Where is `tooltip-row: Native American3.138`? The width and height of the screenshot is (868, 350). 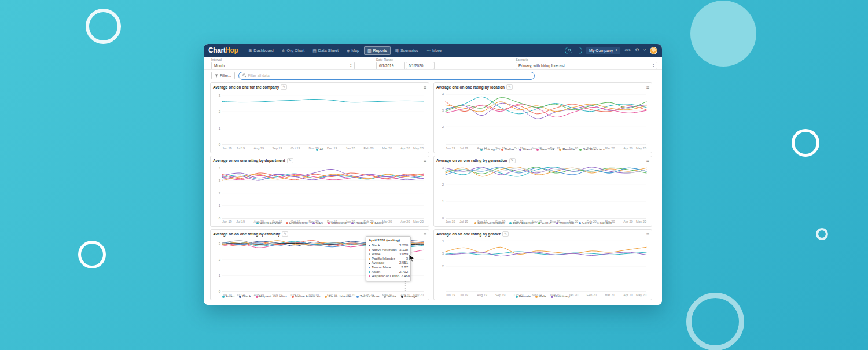 tooltip-row: Native American3.138 is located at coordinates (388, 250).